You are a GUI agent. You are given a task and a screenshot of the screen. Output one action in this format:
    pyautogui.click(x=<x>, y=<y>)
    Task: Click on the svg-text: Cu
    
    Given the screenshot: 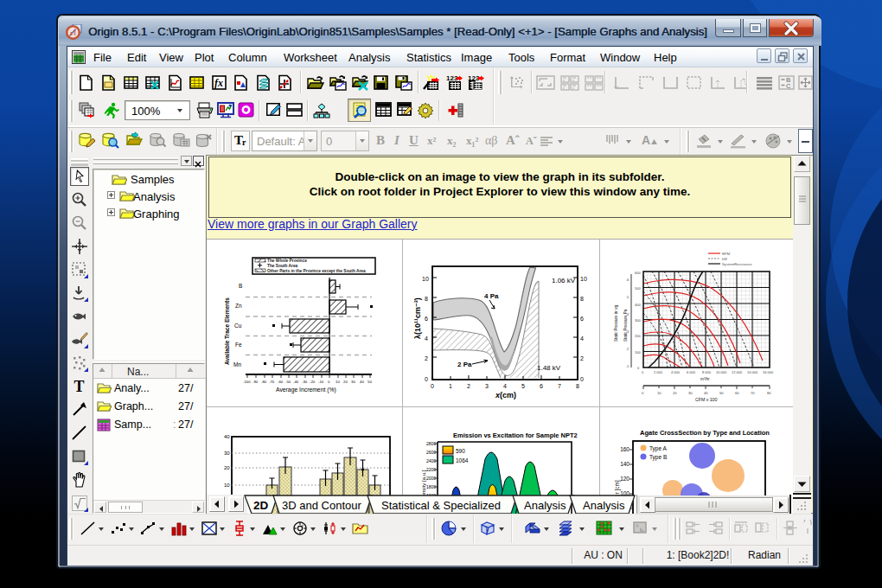 What is the action you would take?
    pyautogui.click(x=239, y=325)
    